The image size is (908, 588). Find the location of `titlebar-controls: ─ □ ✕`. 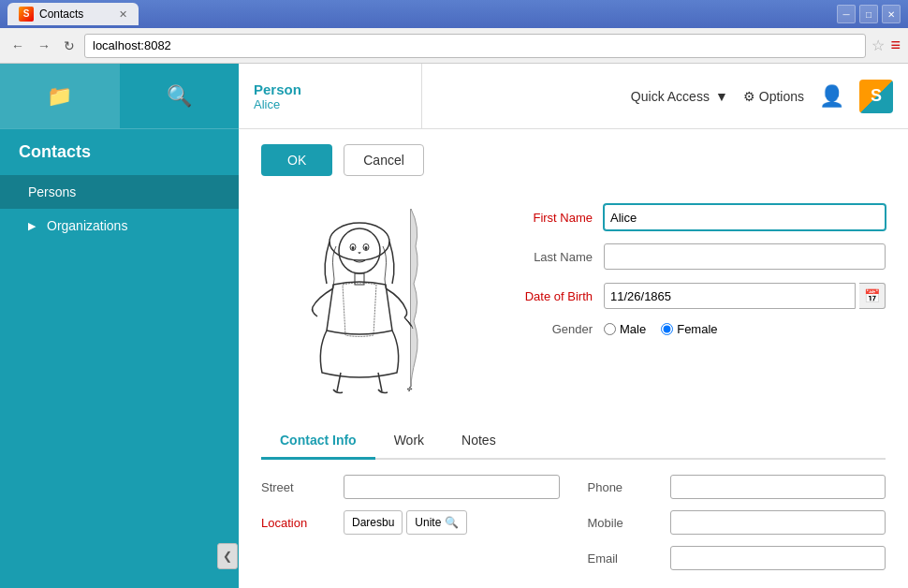

titlebar-controls: ─ □ ✕ is located at coordinates (869, 14).